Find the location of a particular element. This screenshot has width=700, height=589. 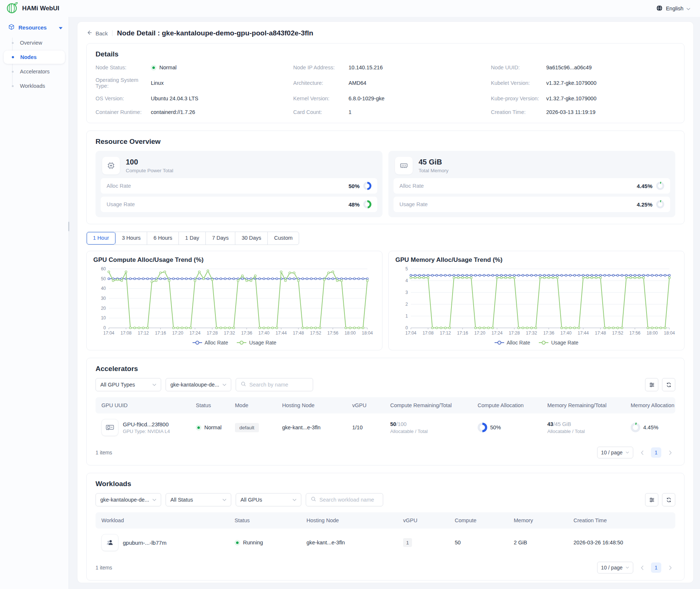

workload-pagination: 10 / page 1 is located at coordinates (636, 568).